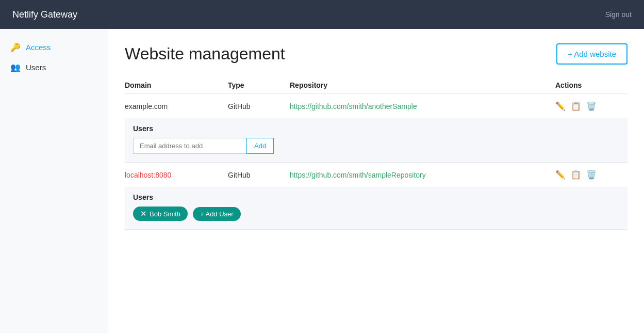 The height and width of the screenshot is (333, 644). I want to click on actions-2: ✏️ 📋 🗑️, so click(591, 175).